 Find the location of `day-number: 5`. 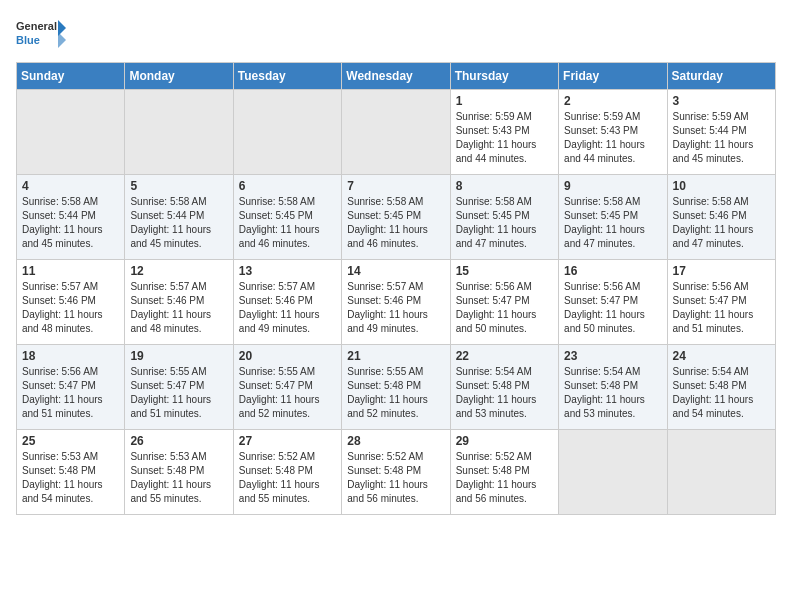

day-number: 5 is located at coordinates (178, 186).